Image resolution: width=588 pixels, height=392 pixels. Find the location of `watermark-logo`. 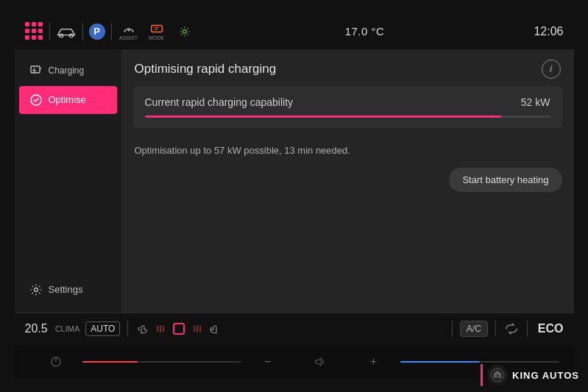

watermark-logo is located at coordinates (497, 375).